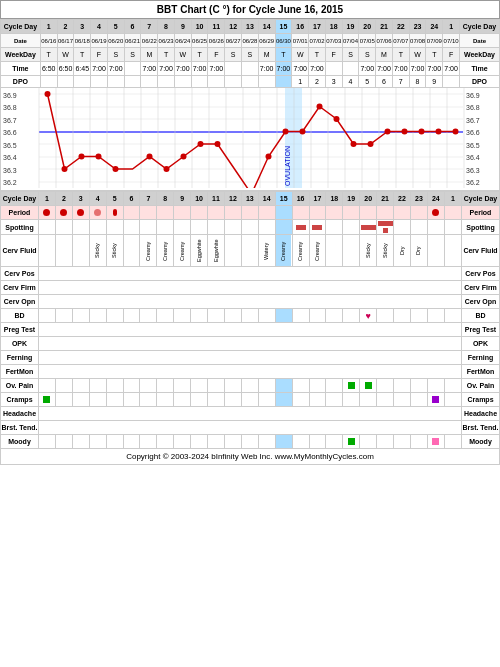 This screenshot has height=667, width=500. I want to click on cycle-day-label-left: Cycle Day, so click(21, 27).